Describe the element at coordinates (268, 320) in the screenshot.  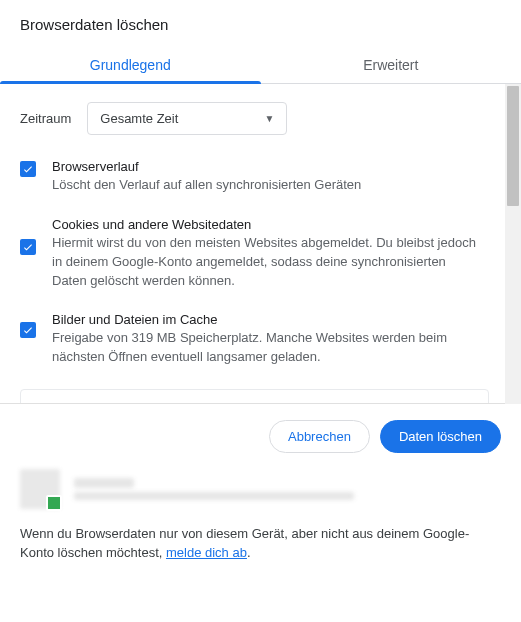
I see `heading: Bilder und Dateien im Cache` at that location.